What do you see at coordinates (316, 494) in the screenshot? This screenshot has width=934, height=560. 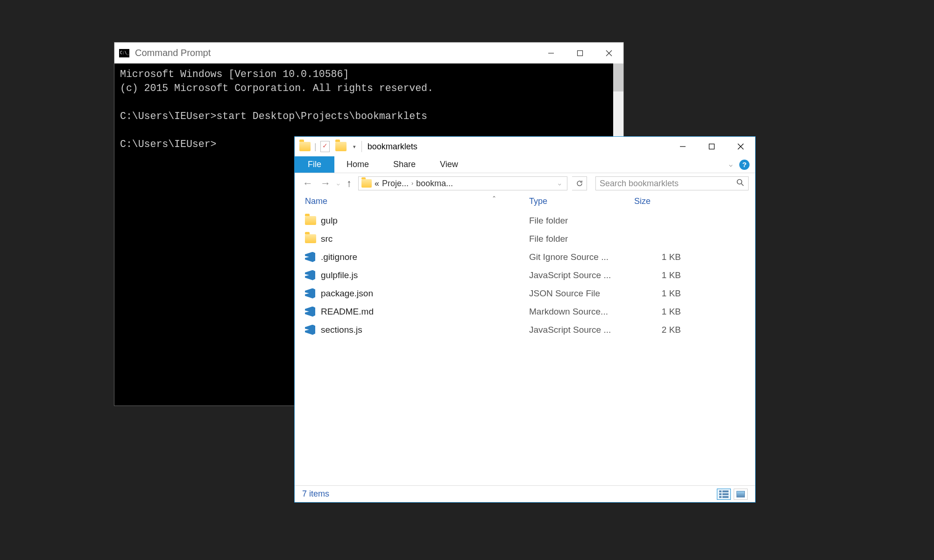 I see `status-item-count: 7 items` at bounding box center [316, 494].